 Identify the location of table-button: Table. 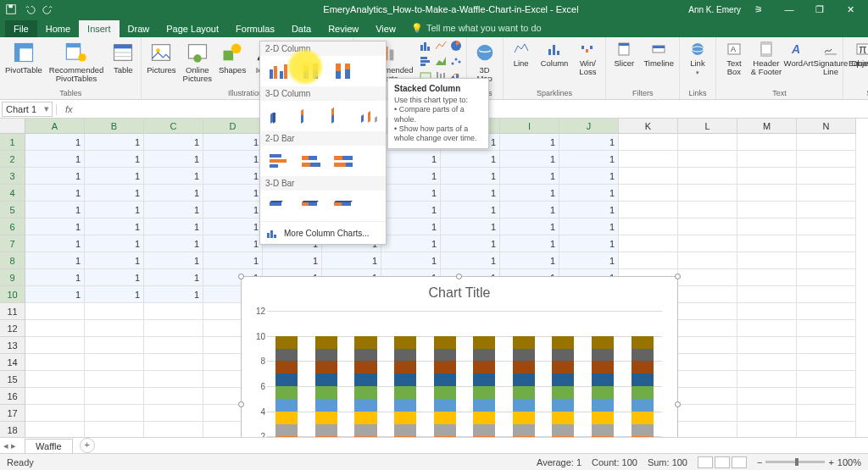
(123, 58).